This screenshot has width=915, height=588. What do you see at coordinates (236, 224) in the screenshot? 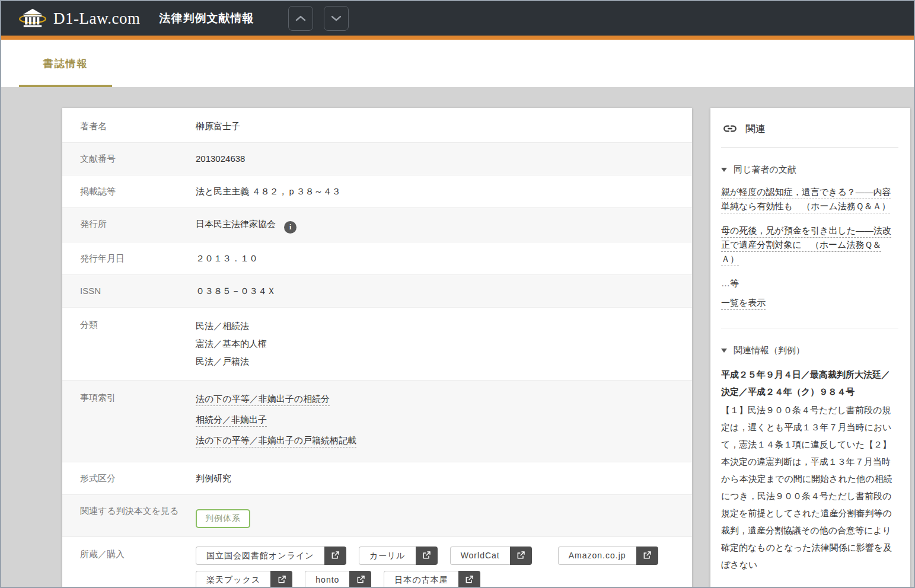
I see `publisher-name: 日本民主法律家協会` at bounding box center [236, 224].